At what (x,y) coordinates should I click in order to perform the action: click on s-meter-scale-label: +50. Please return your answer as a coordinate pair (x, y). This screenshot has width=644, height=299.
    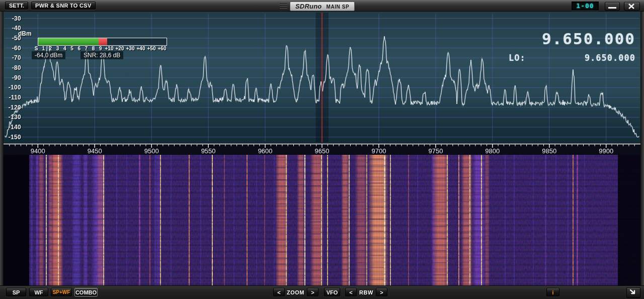
    Looking at the image, I should click on (152, 48).